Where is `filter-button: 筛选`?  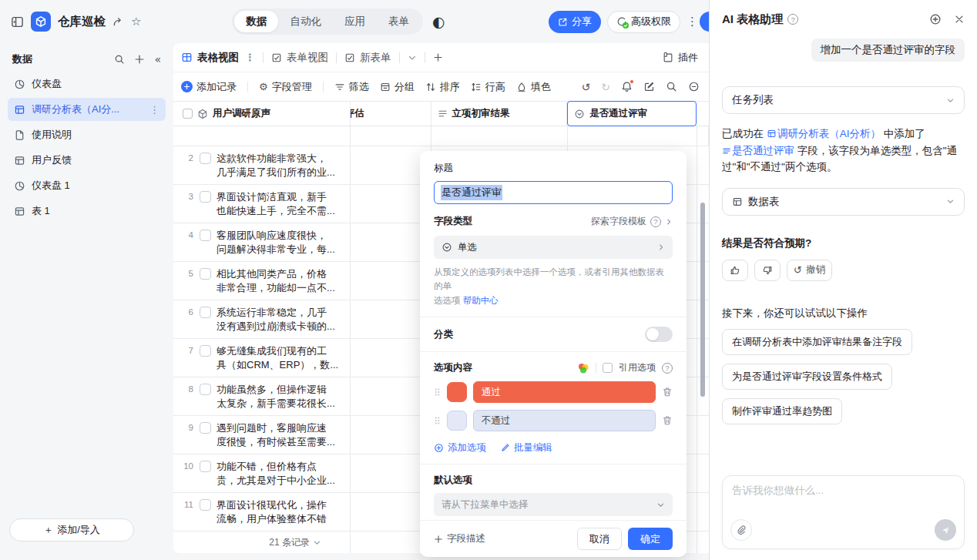 filter-button: 筛选 is located at coordinates (351, 87).